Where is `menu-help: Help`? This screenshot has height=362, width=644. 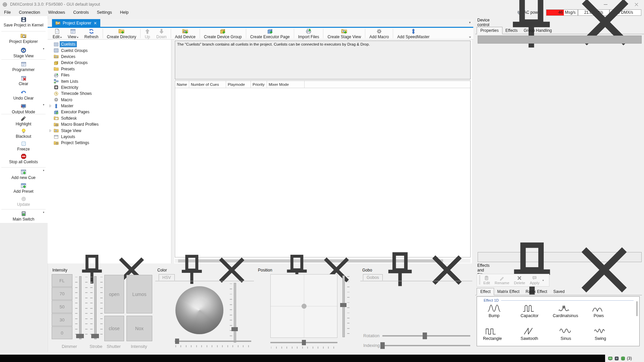 menu-help: Help is located at coordinates (124, 12).